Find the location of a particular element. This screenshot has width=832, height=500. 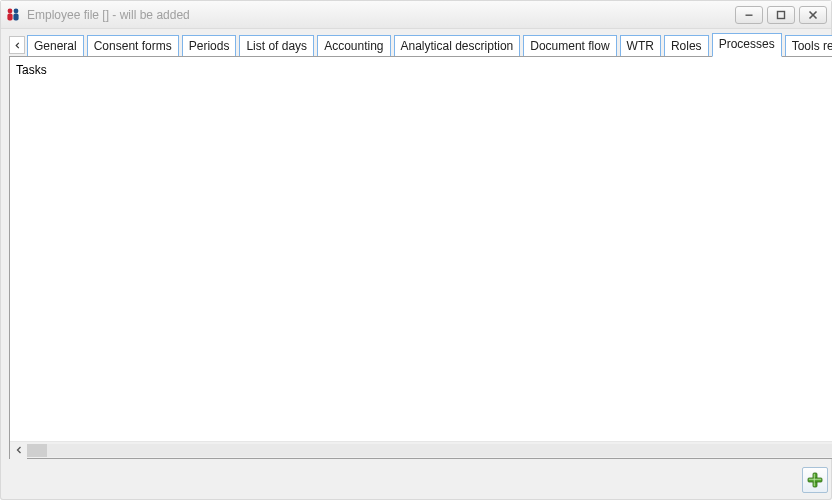

scroll-thumb is located at coordinates (37, 450).